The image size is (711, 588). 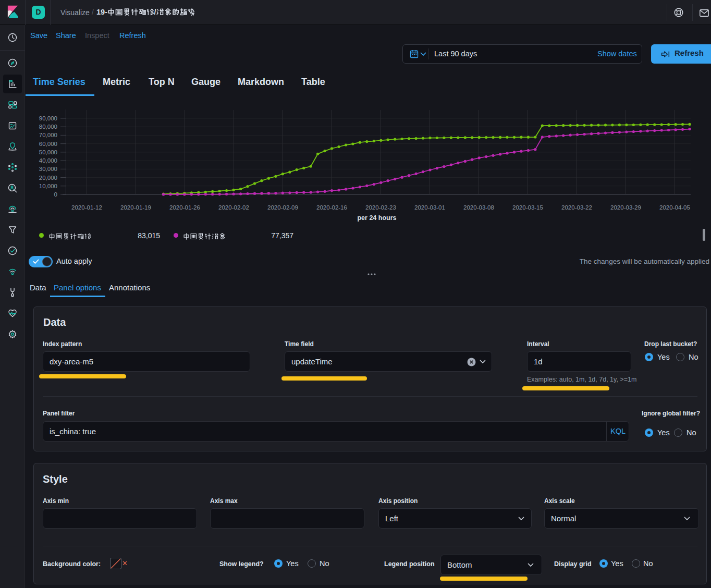 I want to click on svg-text: 50,000, so click(x=48, y=152).